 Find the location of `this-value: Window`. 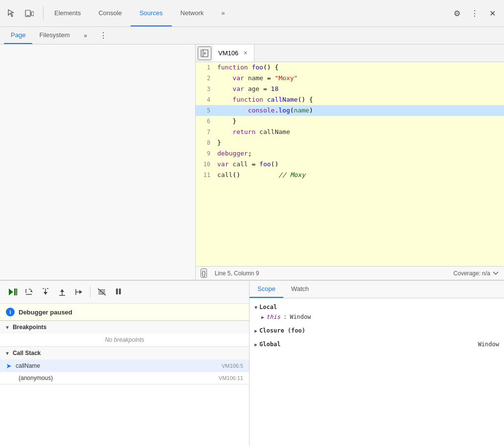

this-value: Window is located at coordinates (300, 317).